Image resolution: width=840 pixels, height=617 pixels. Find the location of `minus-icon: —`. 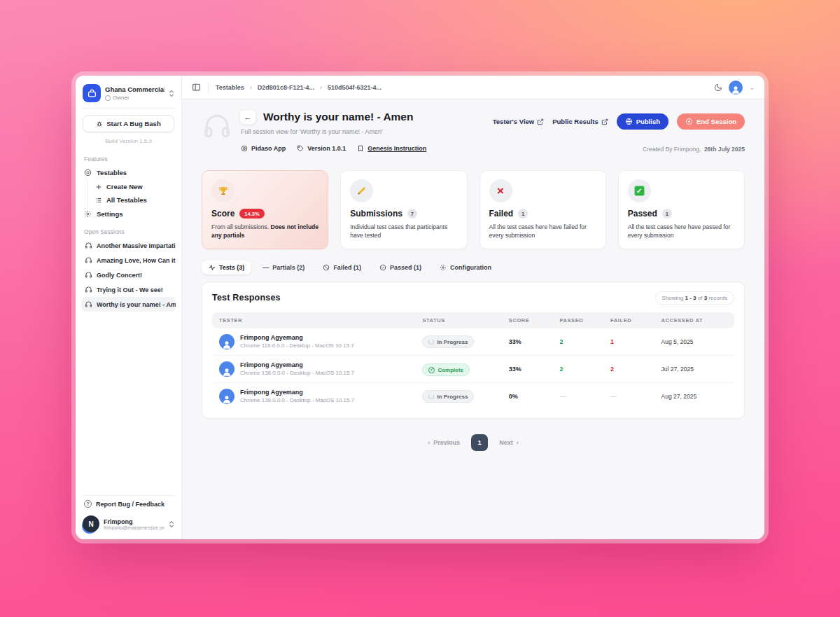

minus-icon: — is located at coordinates (266, 268).